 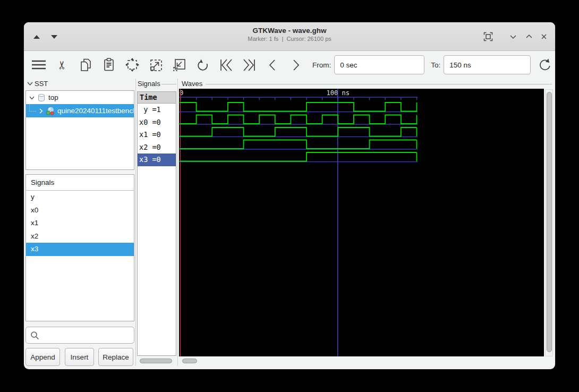 What do you see at coordinates (33, 108) in the screenshot?
I see `tree-connector` at bounding box center [33, 108].